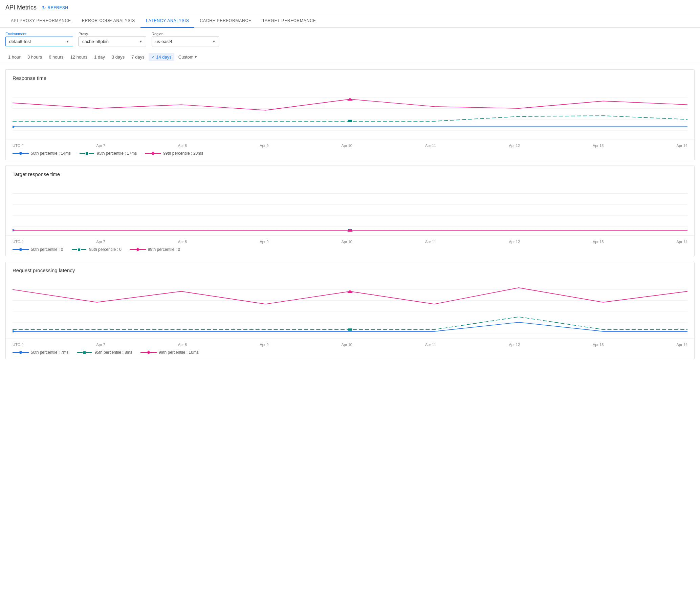 This screenshot has height=608, width=700. What do you see at coordinates (16, 153) in the screenshot?
I see `legend-blue-line` at bounding box center [16, 153].